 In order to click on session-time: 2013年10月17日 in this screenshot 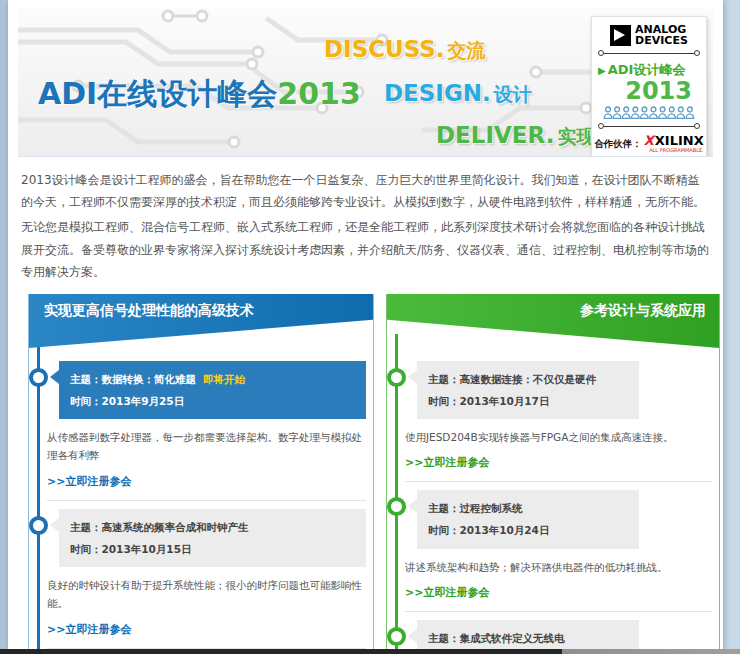, I will do `click(504, 401)`.